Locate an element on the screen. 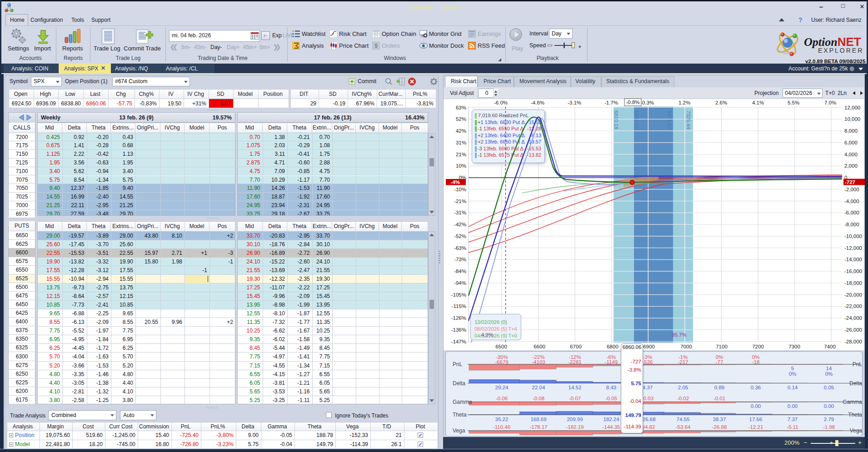 This screenshot has height=452, width=868. svg-text: 1.2% is located at coordinates (684, 103).